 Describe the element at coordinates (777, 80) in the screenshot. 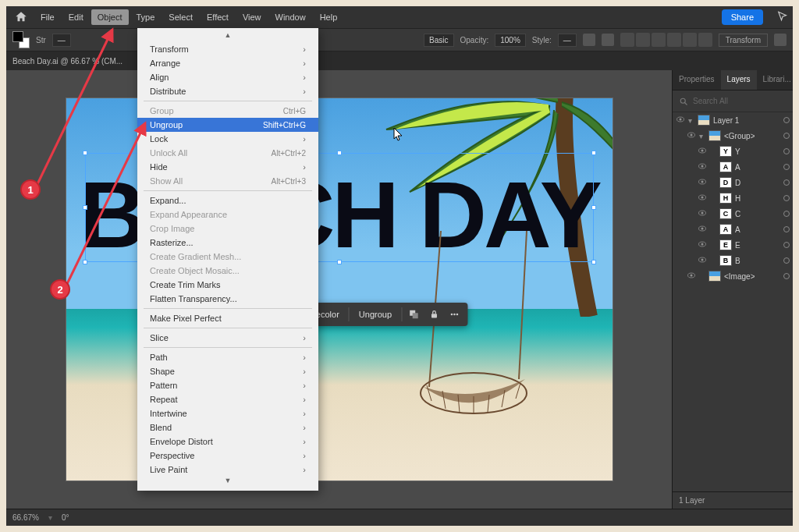

I see `tab-libraries: Librari...` at that location.